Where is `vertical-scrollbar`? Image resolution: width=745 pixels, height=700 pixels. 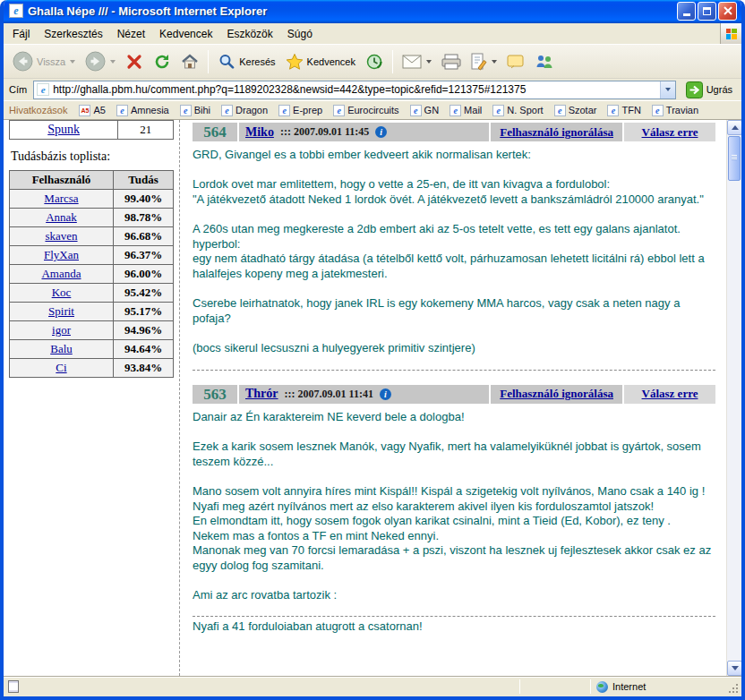
vertical-scrollbar is located at coordinates (734, 397).